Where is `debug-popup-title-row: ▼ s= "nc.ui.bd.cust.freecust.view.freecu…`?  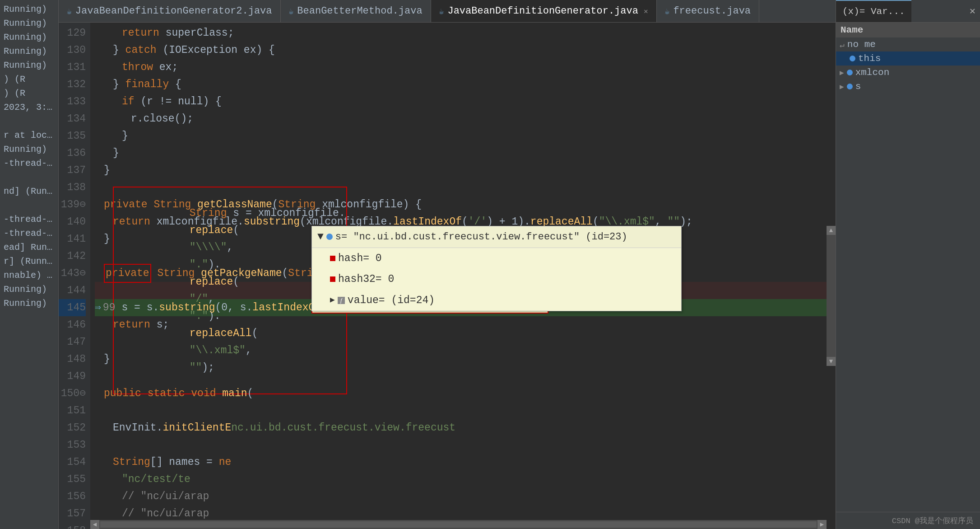 debug-popup-title-row: ▼ s= "nc.ui.bd.cust.freecust.view.freecu… is located at coordinates (497, 237).